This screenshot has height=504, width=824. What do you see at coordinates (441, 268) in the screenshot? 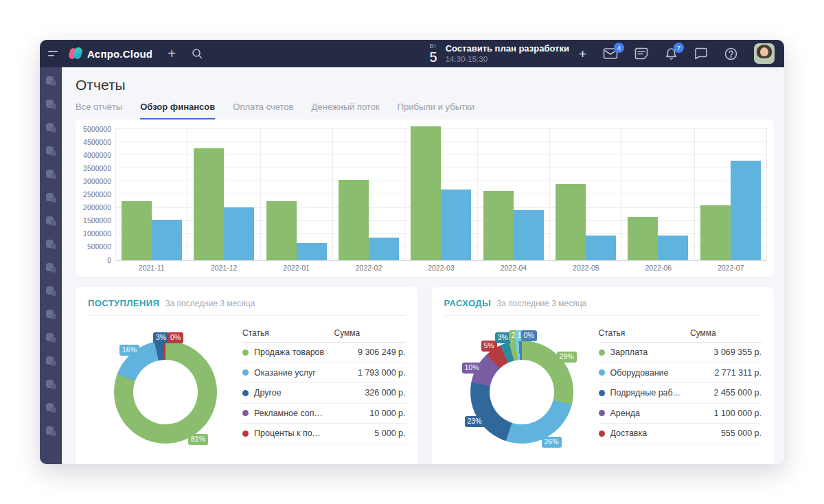
I see `x-axis: 2021-112021-122022-012022-022022-032022-…` at bounding box center [441, 268].